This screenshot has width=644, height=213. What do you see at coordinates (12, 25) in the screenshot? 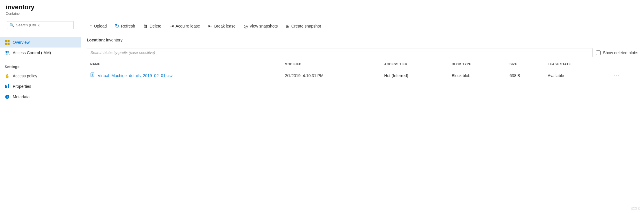
I see `search-icon: 🔍` at bounding box center [12, 25].